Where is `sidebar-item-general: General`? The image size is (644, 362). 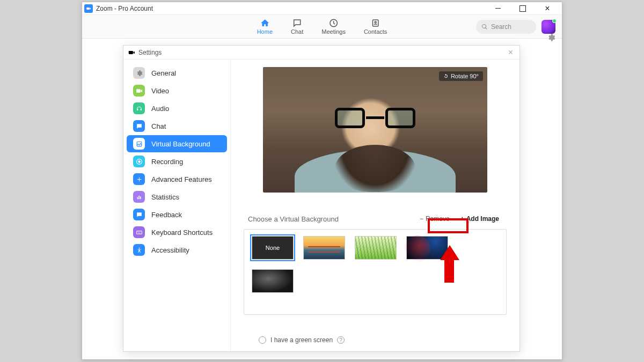
sidebar-item-general: General is located at coordinates (177, 73).